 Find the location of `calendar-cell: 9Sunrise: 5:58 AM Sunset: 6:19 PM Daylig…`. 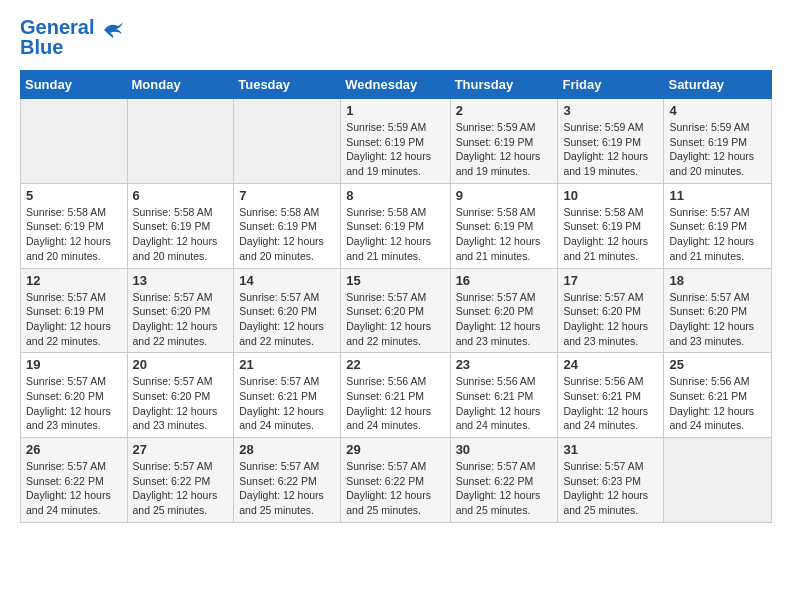

calendar-cell: 9Sunrise: 5:58 AM Sunset: 6:19 PM Daylig… is located at coordinates (504, 226).